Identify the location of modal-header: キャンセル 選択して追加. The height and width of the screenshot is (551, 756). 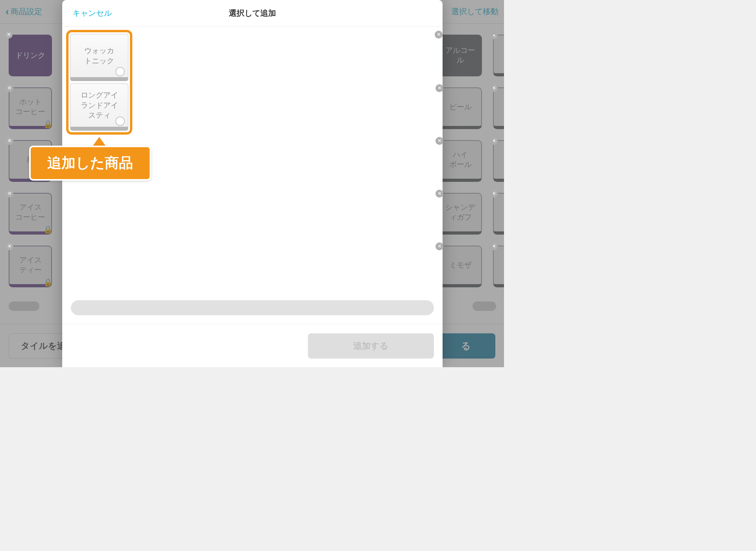
(252, 13).